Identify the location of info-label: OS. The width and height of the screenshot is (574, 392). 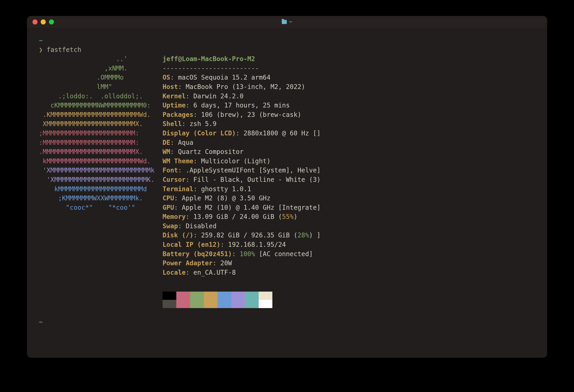
(166, 78).